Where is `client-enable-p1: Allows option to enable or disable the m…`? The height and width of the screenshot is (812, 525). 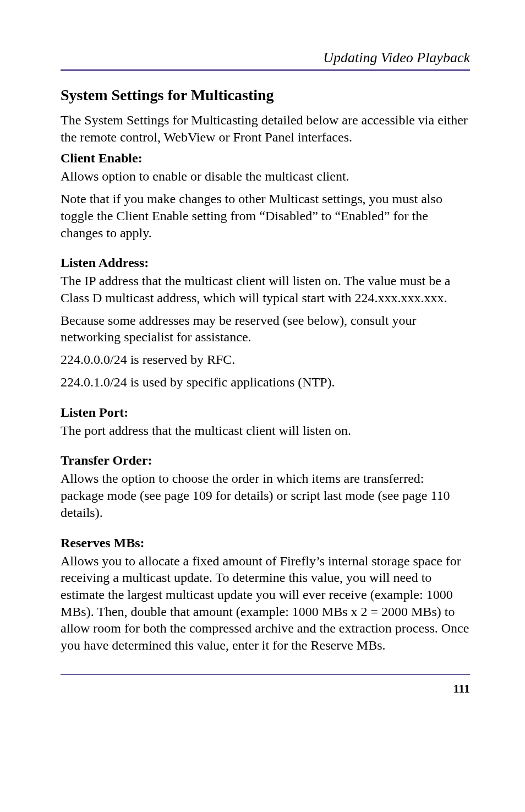 client-enable-p1: Allows option to enable or disable the m… is located at coordinates (265, 176).